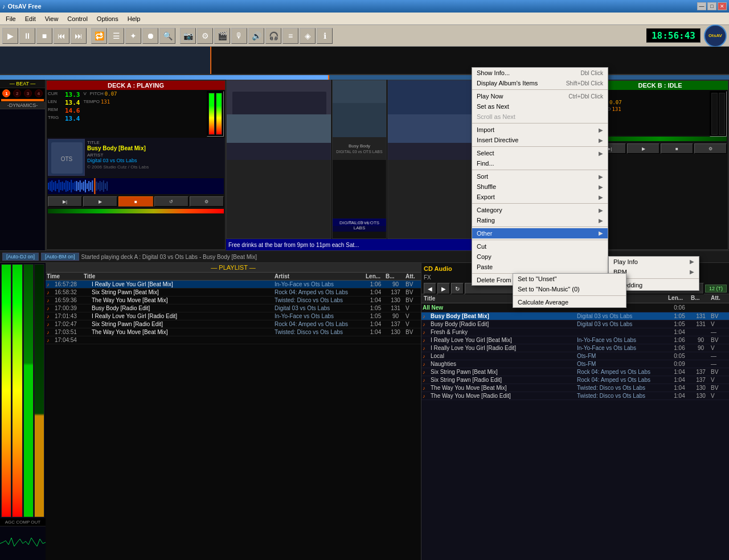 This screenshot has height=560, width=729. What do you see at coordinates (575, 396) in the screenshot?
I see `browser-row-10: ♪ The Way You Move [Radio Edit] Twisted:…` at bounding box center [575, 396].